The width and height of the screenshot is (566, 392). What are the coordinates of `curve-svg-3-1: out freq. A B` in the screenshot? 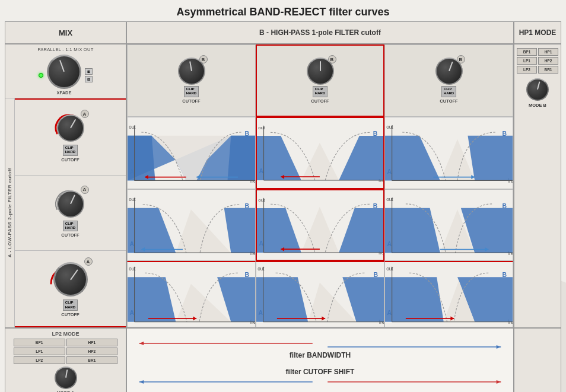 It's located at (320, 294).